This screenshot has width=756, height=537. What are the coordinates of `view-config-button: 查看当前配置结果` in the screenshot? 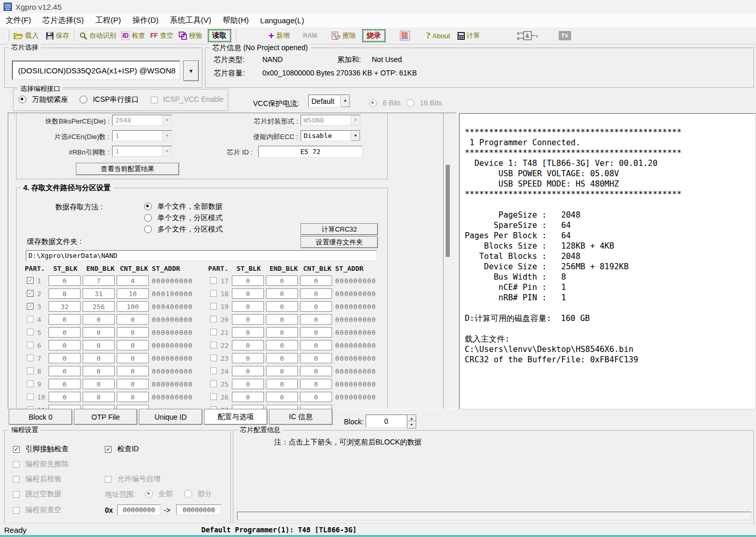 It's located at (128, 169).